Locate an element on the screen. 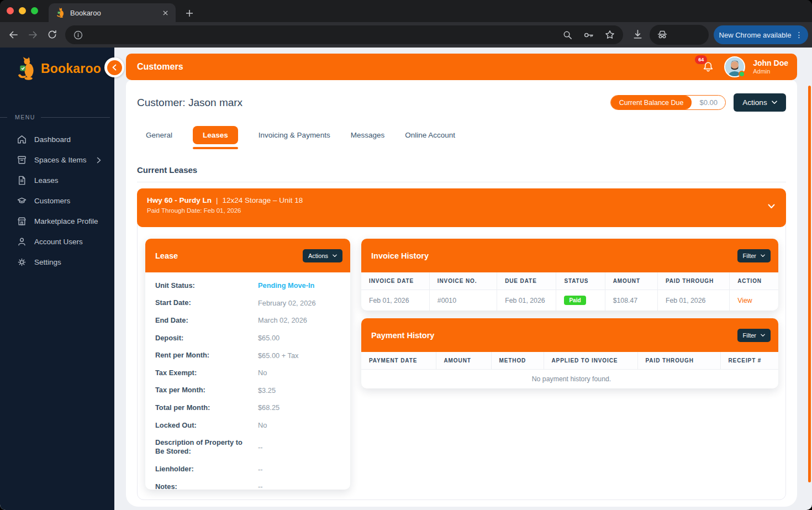 The image size is (812, 510). lease-row: Tax Exempt:No is located at coordinates (247, 373).